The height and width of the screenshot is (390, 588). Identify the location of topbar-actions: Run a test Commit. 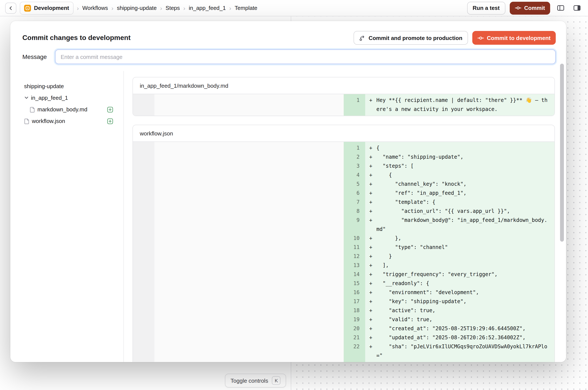
(525, 8).